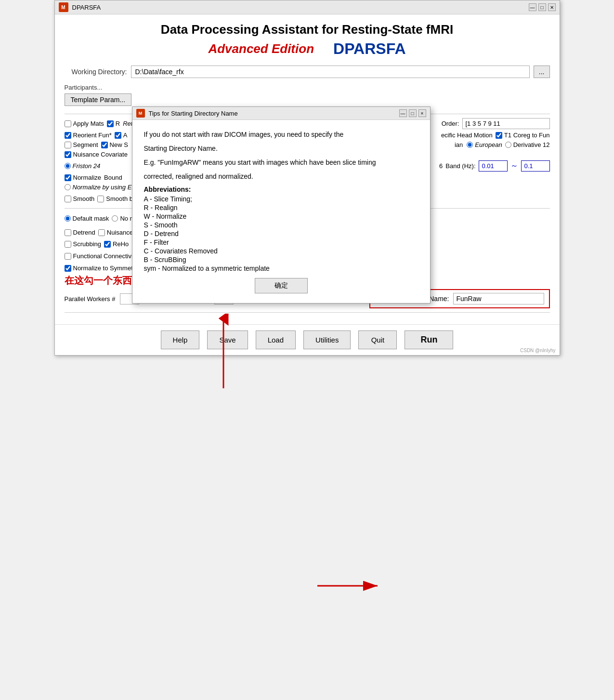 The image size is (614, 700). I want to click on save-button: Save, so click(227, 340).